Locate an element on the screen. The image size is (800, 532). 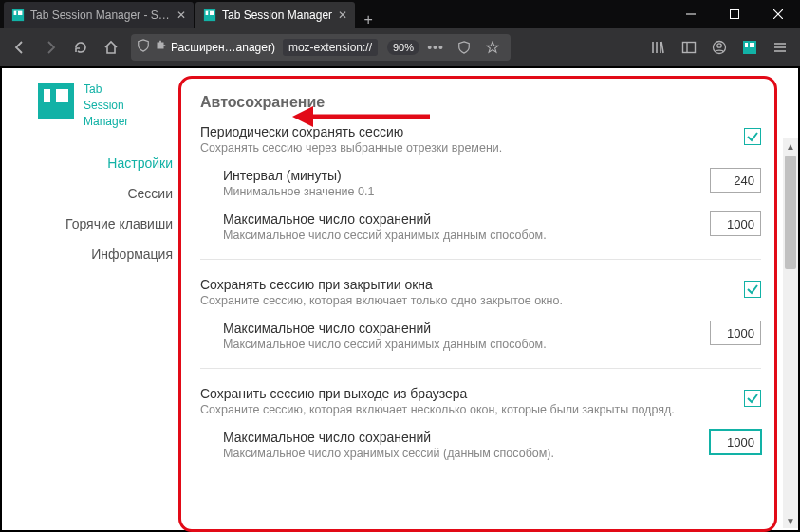
maximize-button is located at coordinates (735, 14).